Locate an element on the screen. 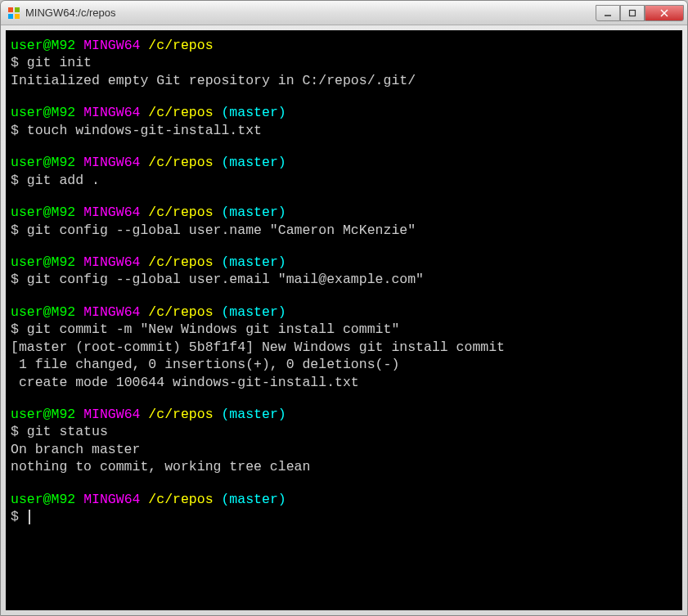  command-line: $ git config --global user.name "Cameron… is located at coordinates (344, 231).